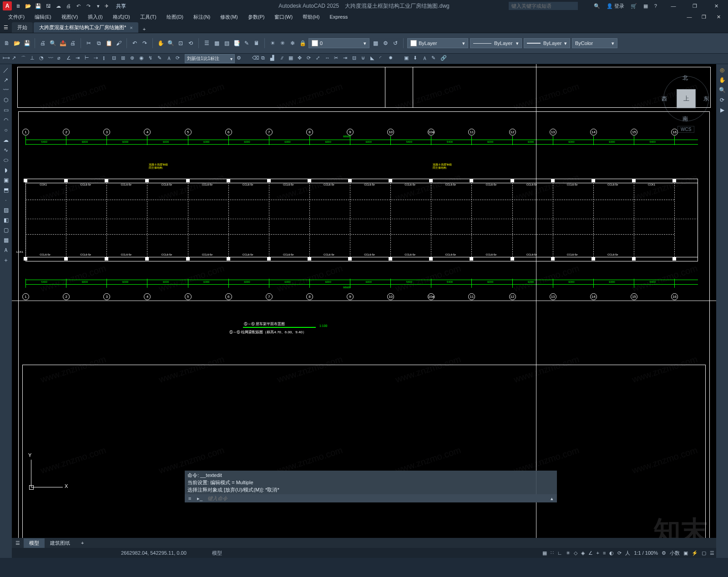 The image size is (728, 577). I want to click on status-annoscale-icon: 人, so click(628, 553).